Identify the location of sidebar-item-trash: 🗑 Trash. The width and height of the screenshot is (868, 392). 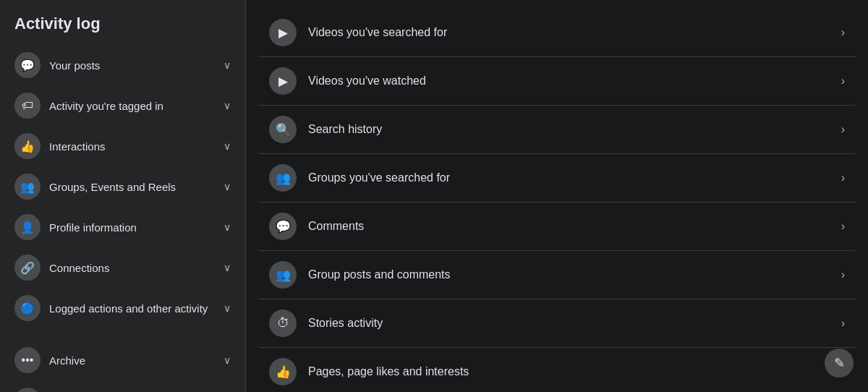
(123, 386).